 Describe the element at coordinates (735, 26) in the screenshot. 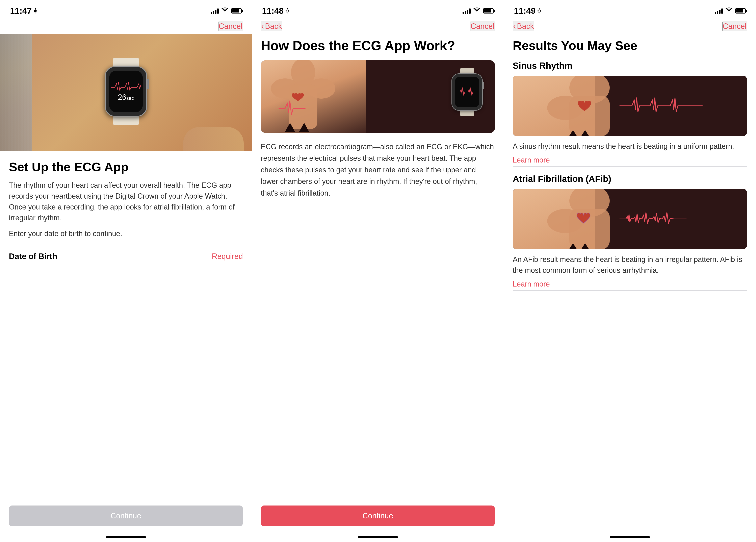

I see `cancel-button-3: Cancel` at that location.